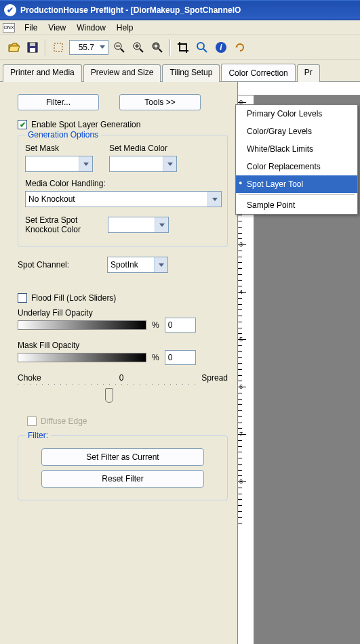 The height and width of the screenshot is (644, 360). What do you see at coordinates (180, 70) in the screenshot?
I see `tabstrip: Printer and Media Preview and Size Tilin…` at bounding box center [180, 70].